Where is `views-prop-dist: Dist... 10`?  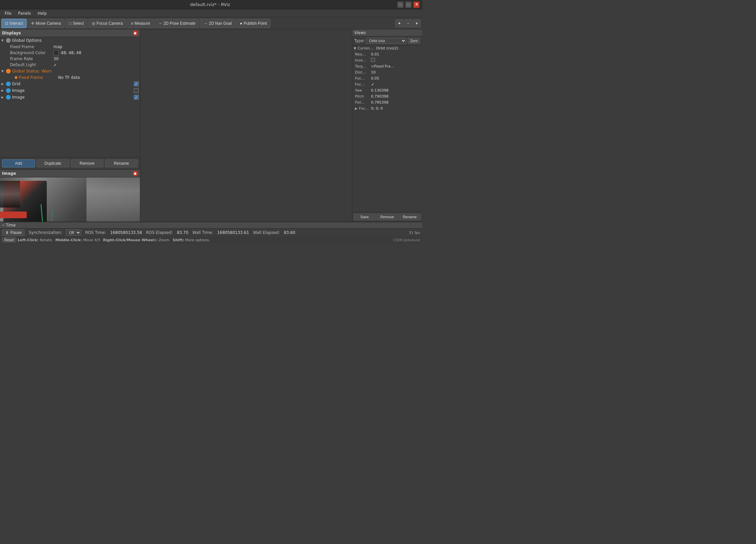 views-prop-dist: Dist... 10 is located at coordinates (387, 72).